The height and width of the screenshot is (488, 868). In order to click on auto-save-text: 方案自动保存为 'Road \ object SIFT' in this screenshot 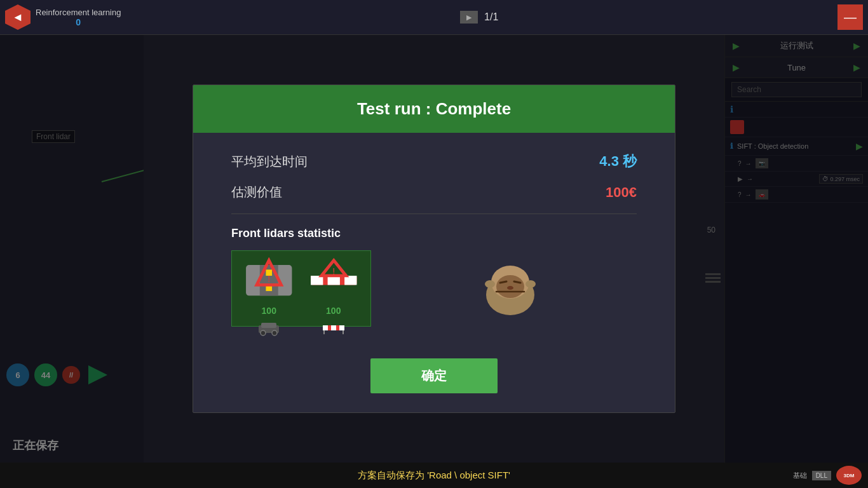, I will do `click(434, 475)`.